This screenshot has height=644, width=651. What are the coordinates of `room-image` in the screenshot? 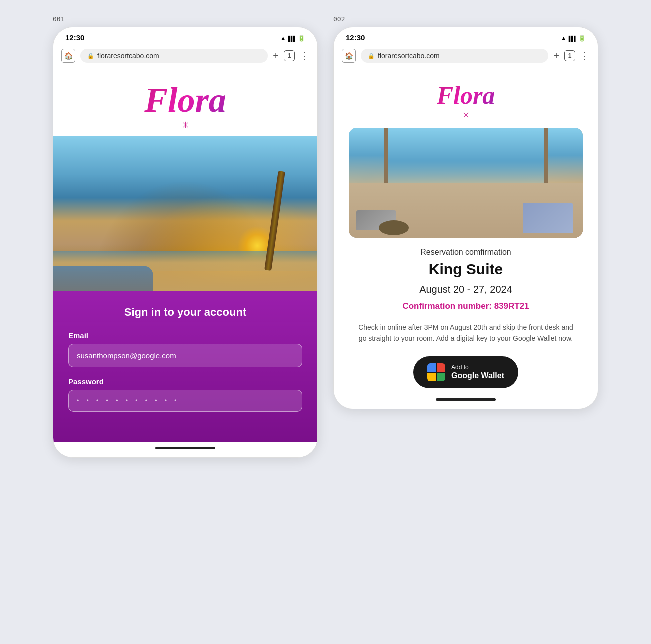 It's located at (466, 183).